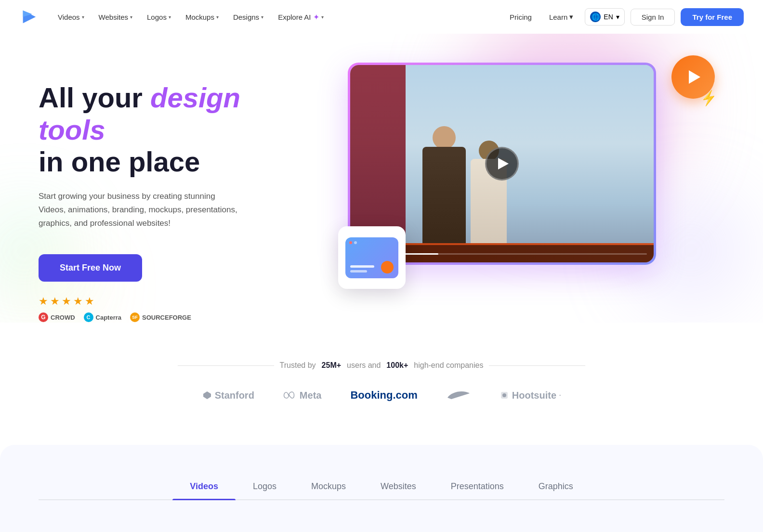 The image size is (763, 532). Describe the element at coordinates (504, 395) in the screenshot. I see `hootsuite-icon` at that location.